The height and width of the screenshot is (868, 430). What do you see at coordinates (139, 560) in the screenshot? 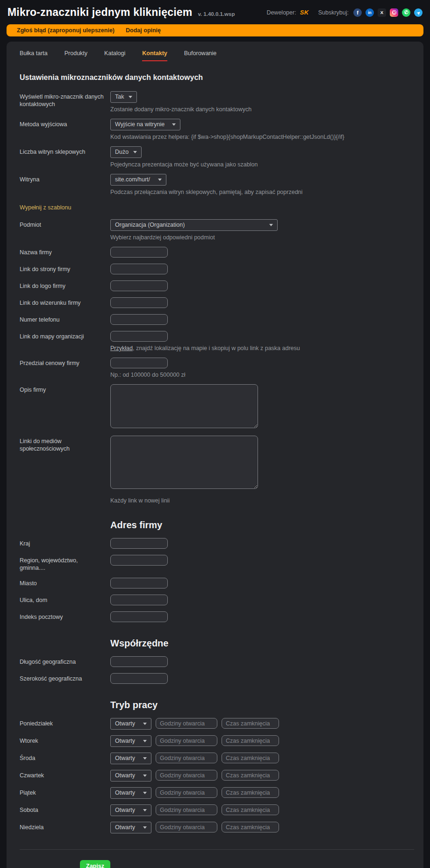
I see `region-input` at bounding box center [139, 560].